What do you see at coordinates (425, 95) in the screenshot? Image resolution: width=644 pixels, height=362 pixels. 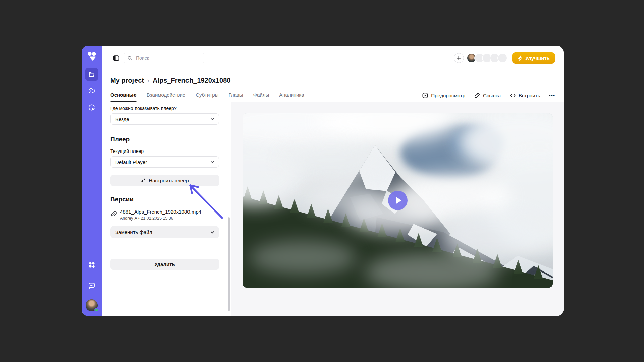 I see `preview-play-icon` at bounding box center [425, 95].